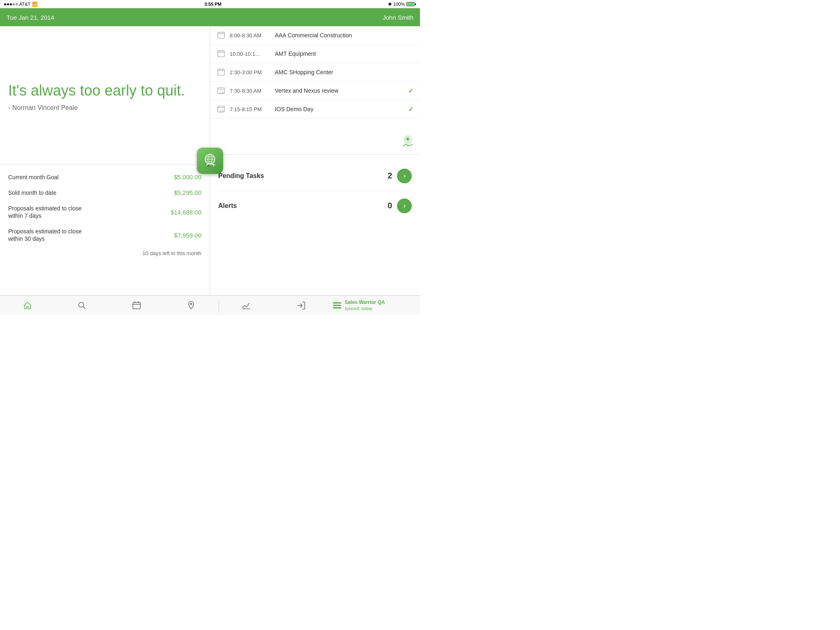 Image resolution: width=840 pixels, height=630 pixels. Describe the element at coordinates (105, 230) in the screenshot. I see `stats-section: Current month Goal $5,000.00 Sold month …` at that location.